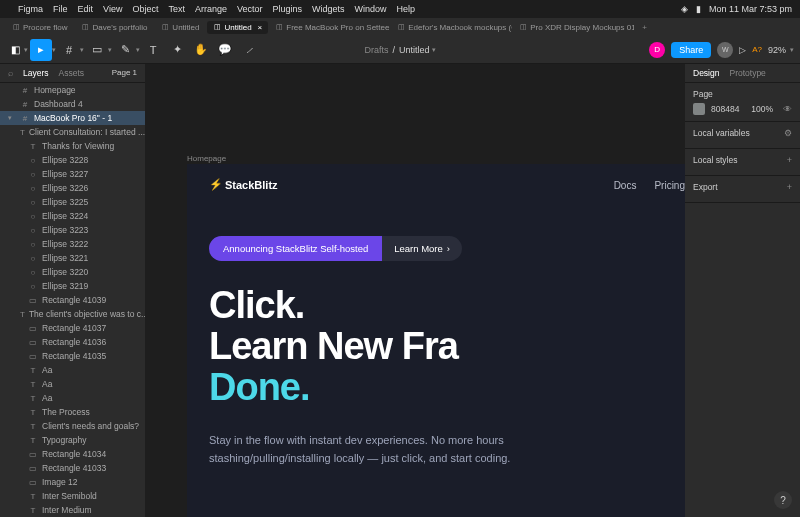  I want to click on eye-icon: 👁, so click(788, 109).